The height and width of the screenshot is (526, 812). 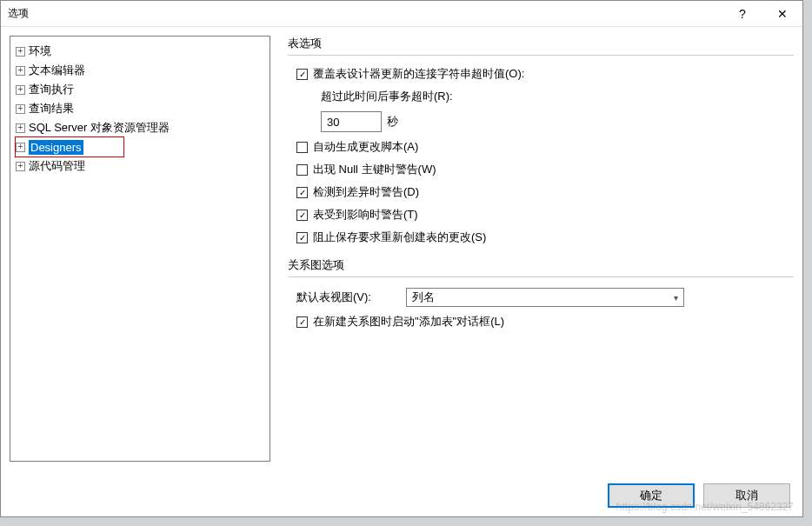 I want to click on nullwarn-row: 出现 Null 主键时警告(W), so click(x=545, y=170).